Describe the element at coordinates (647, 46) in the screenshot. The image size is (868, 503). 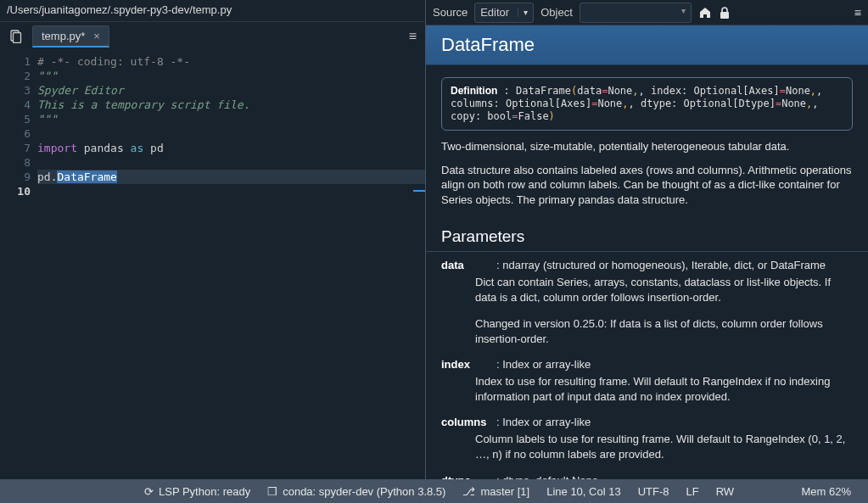
I see `help-title: DataFrame` at that location.